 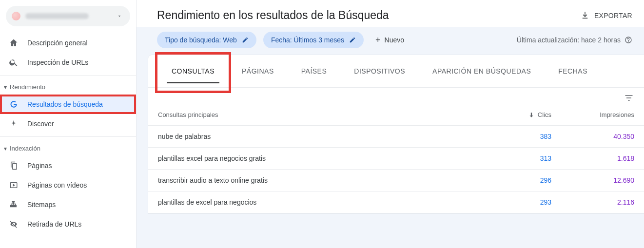 What do you see at coordinates (573, 71) in the screenshot?
I see `tab-label: FECHAS` at bounding box center [573, 71].